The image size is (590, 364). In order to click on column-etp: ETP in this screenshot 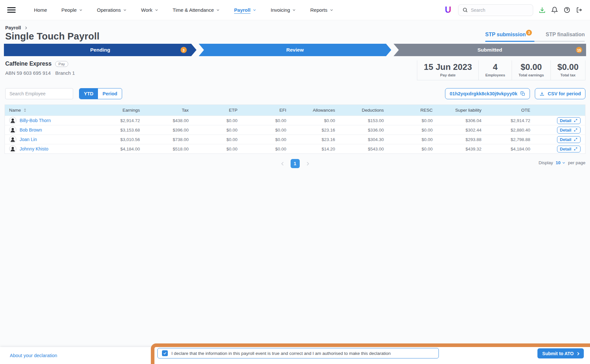, I will do `click(222, 110)`.